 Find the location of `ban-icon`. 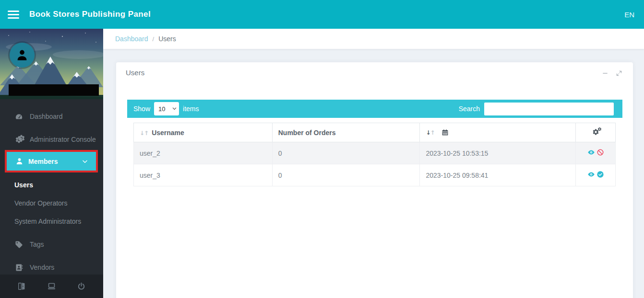

ban-icon is located at coordinates (600, 152).